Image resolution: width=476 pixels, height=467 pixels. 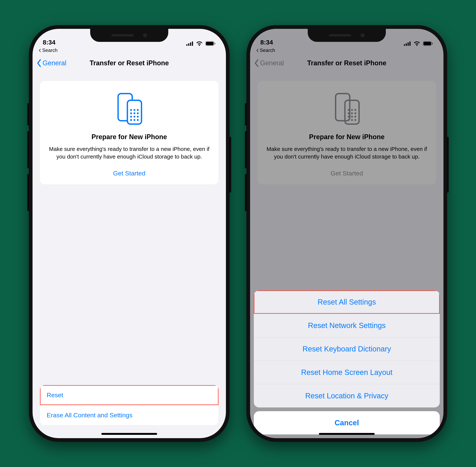 I want to click on prepare-card: Prepare for New iPhone Make sure everyth…, so click(x=129, y=133).